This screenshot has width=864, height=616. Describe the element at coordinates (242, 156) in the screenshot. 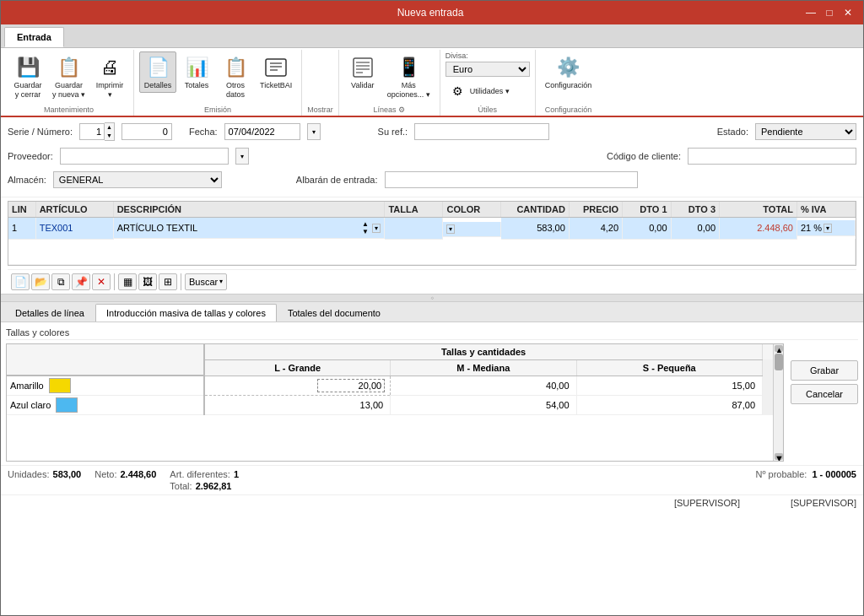

I see `proveedor-dropdown-button: ▾` at that location.